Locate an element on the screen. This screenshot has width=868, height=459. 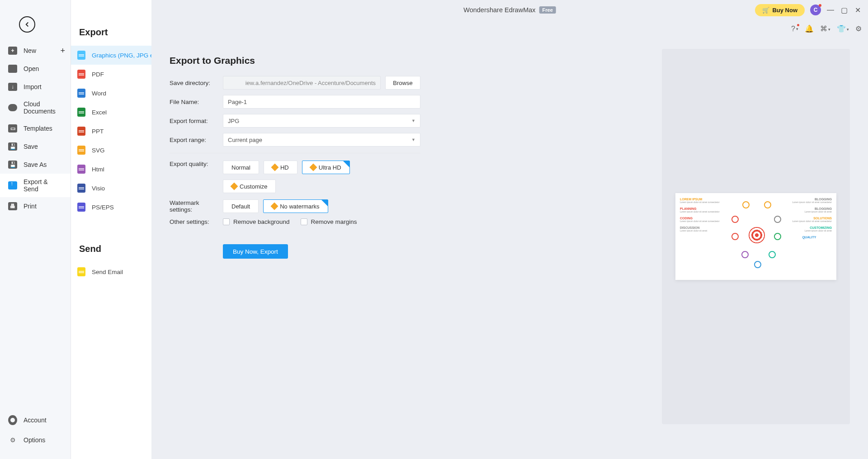
checkbox-icon is located at coordinates (304, 222).